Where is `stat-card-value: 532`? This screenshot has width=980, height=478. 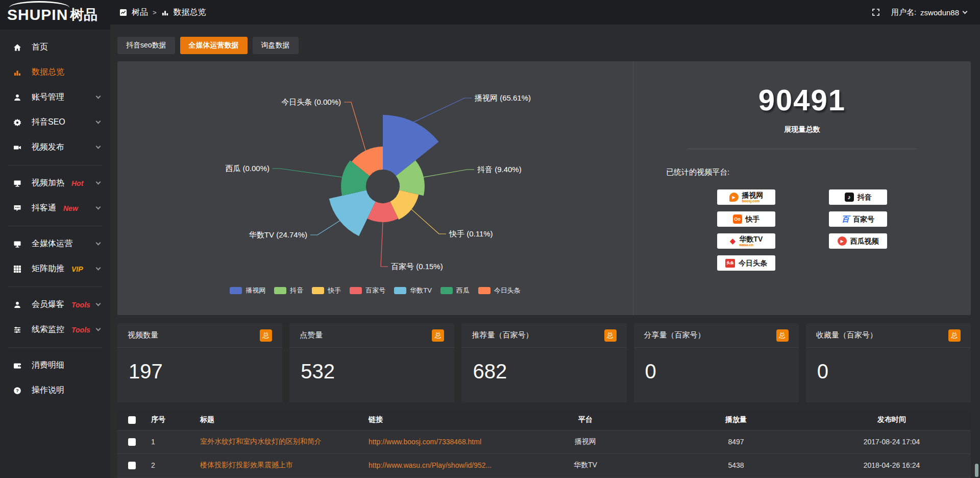 stat-card-value: 532 is located at coordinates (372, 366).